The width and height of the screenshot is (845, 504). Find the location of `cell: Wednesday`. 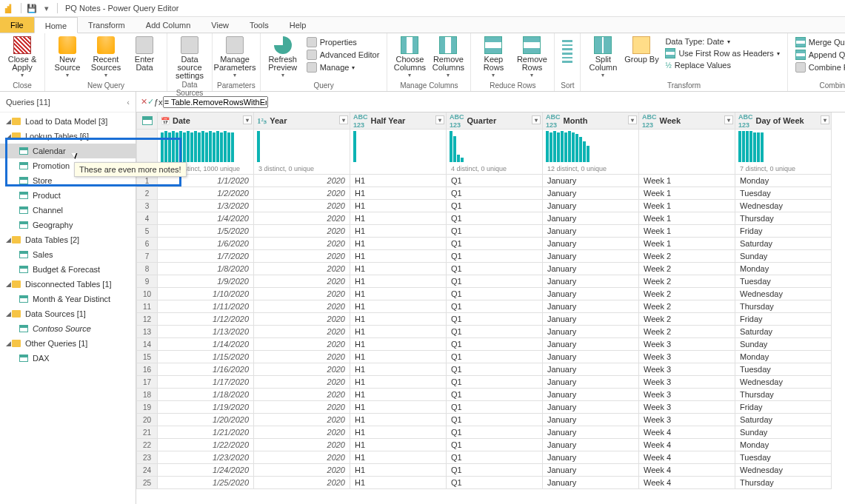

cell: Wednesday is located at coordinates (784, 382).